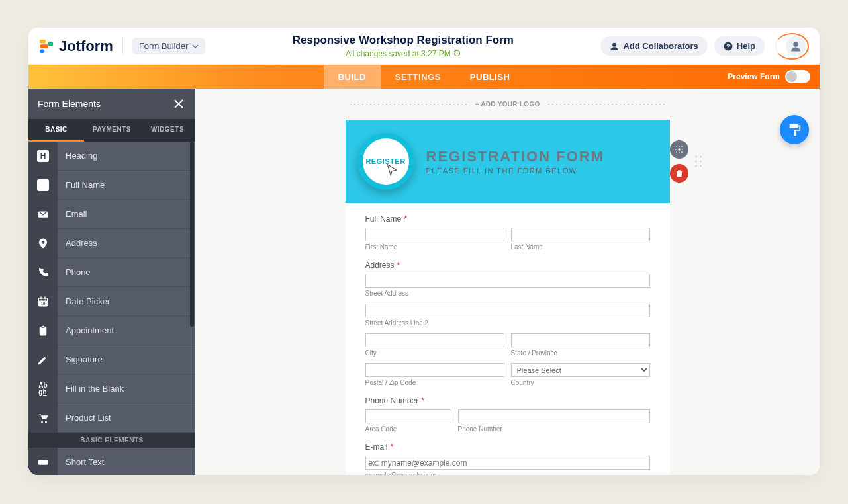 The width and height of the screenshot is (848, 504). I want to click on paint-roller-icon, so click(794, 130).